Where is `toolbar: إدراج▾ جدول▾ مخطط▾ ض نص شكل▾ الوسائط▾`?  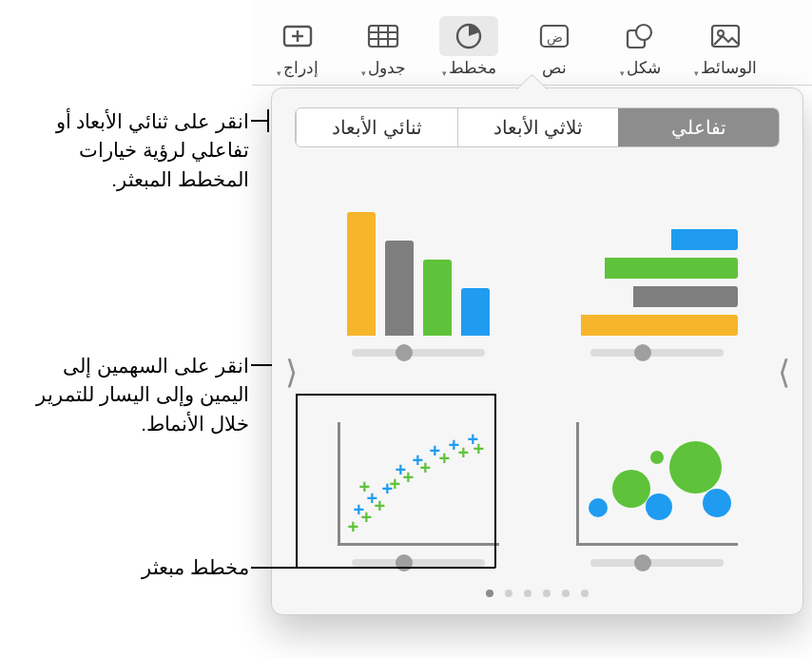 toolbar: إدراج▾ جدول▾ مخطط▾ ض نص شكل▾ الوسائط▾ is located at coordinates (532, 43).